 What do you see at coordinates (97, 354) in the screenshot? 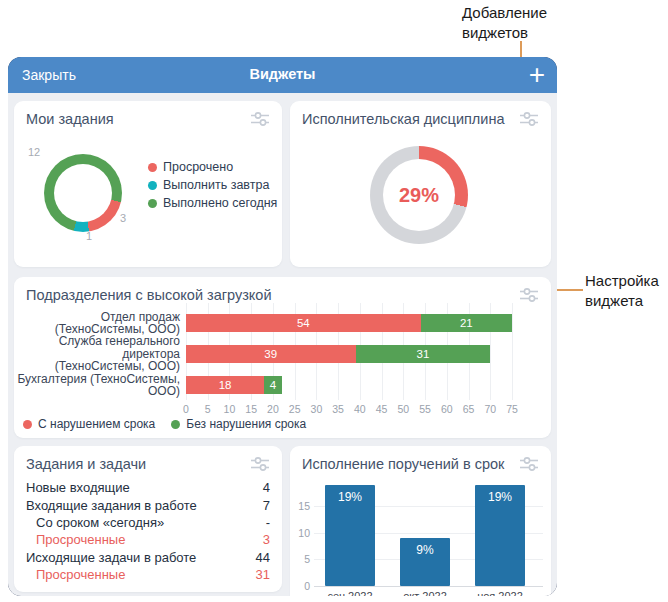
I see `bar-row-label: Служба генерального директора(ТехноСисте…` at bounding box center [97, 354].